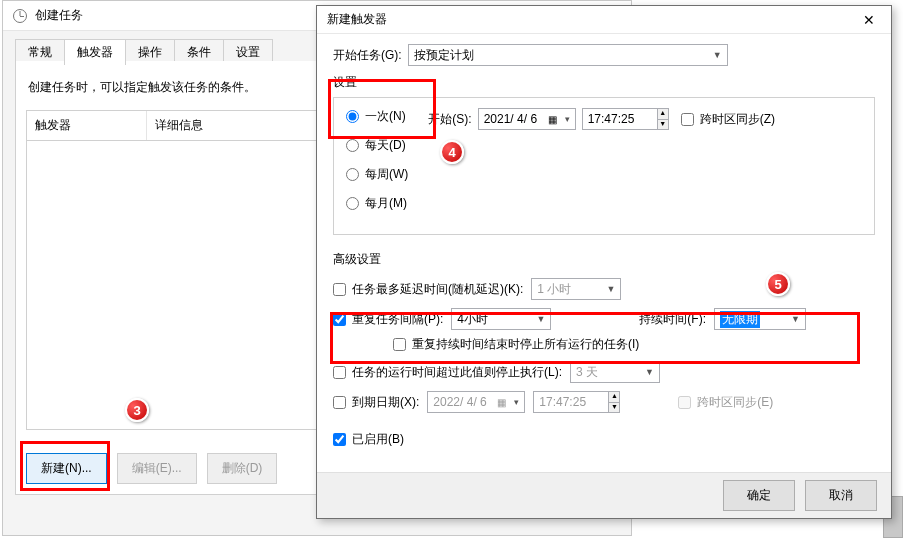 The height and width of the screenshot is (540, 903). Describe the element at coordinates (718, 55) in the screenshot. I see `chevron-down-icon: ▼` at that location.